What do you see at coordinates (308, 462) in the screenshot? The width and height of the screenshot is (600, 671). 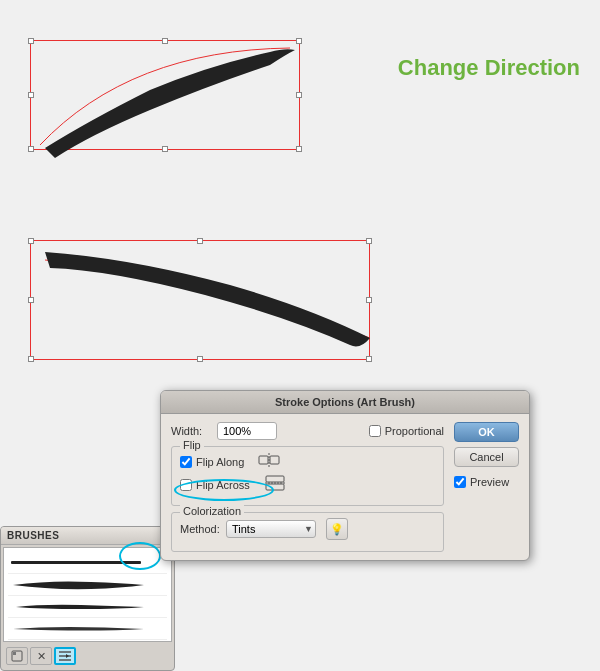 I see `flip-along-row: Flip Along` at bounding box center [308, 462].